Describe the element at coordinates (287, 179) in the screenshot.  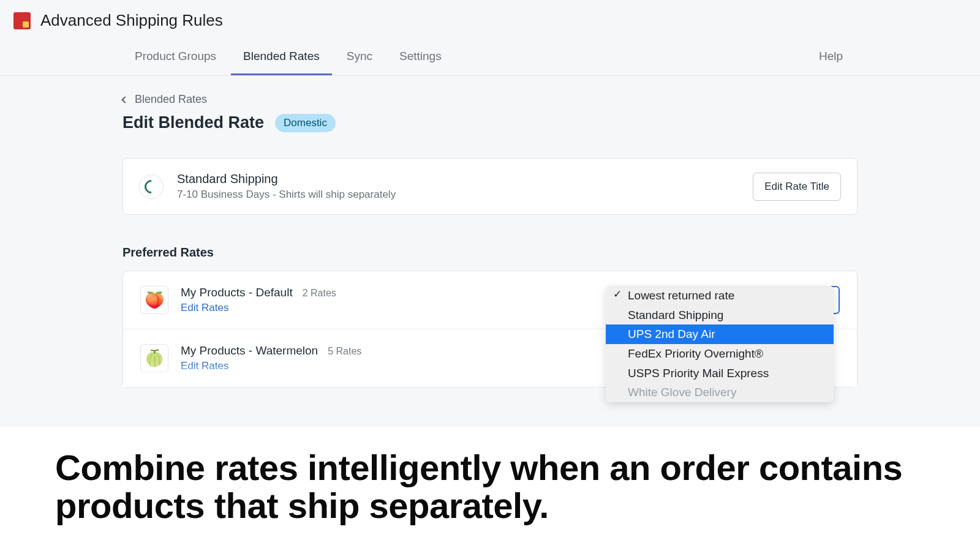
I see `rate-title: Standard Shipping` at that location.